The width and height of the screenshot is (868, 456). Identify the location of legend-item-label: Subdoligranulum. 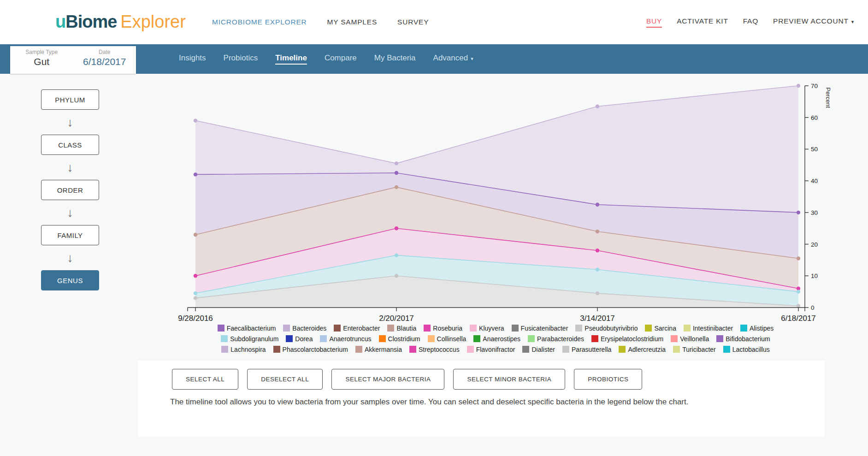
(254, 339).